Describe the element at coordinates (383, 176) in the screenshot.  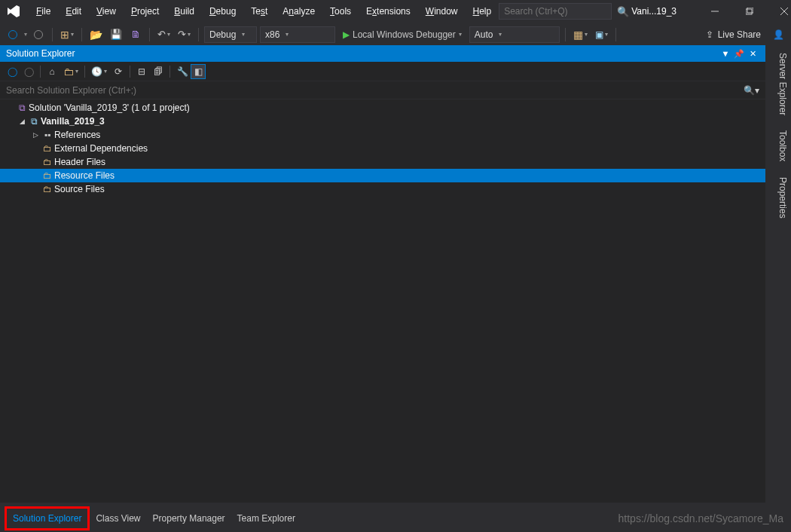
I see `resource-files-node: 🗀 Resource Files` at that location.